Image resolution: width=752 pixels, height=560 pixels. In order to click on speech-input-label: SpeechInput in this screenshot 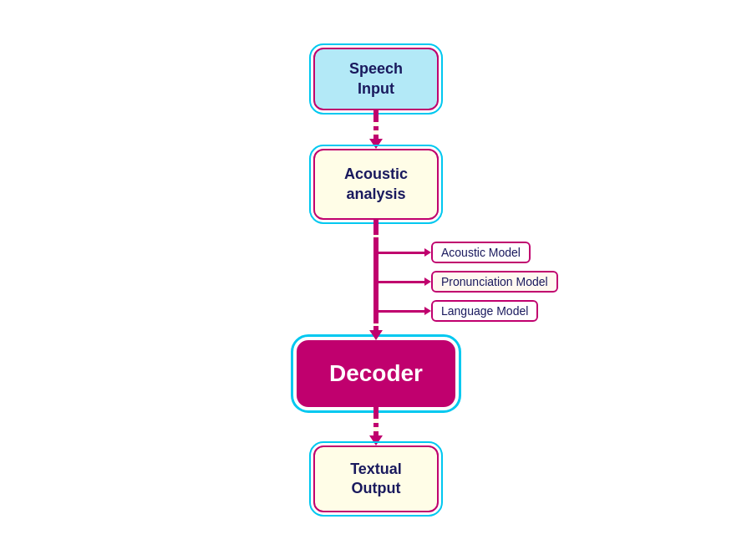, I will do `click(376, 79)`.